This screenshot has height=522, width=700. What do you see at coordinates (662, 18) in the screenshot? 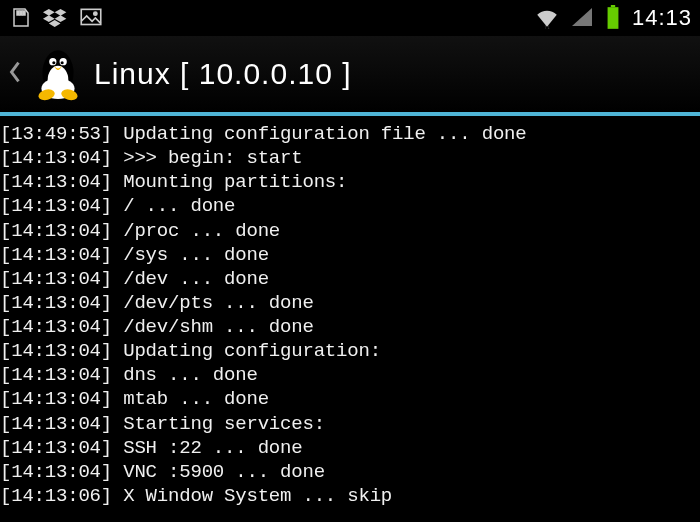
I see `status-clock: 14:13` at bounding box center [662, 18].